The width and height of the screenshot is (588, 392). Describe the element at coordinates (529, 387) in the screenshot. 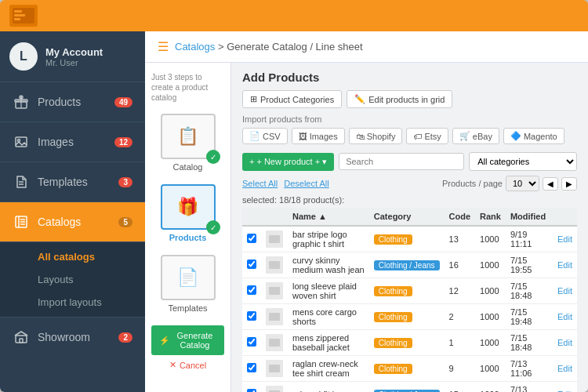

I see `row-modified: 7/13 11:11` at that location.